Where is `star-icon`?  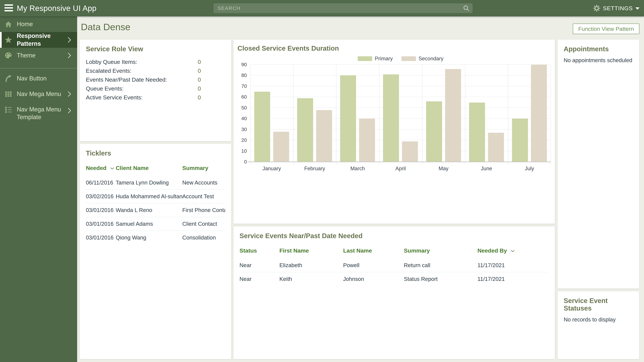 star-icon is located at coordinates (8, 40).